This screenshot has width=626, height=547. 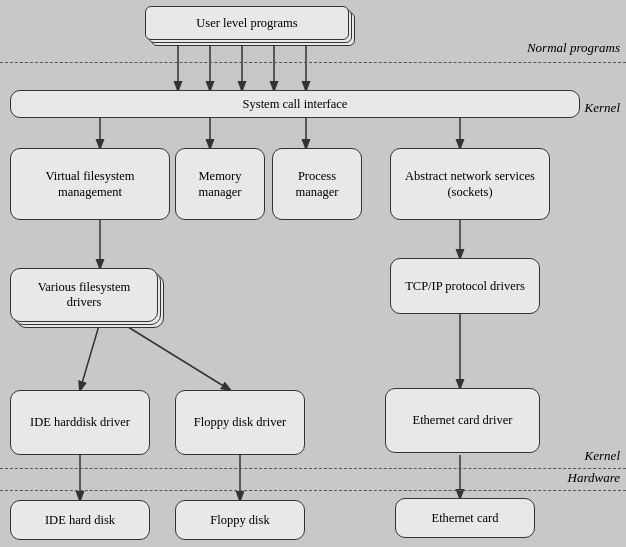 What do you see at coordinates (462, 420) in the screenshot?
I see `ethernet-driver-box: Ethernet card driver` at bounding box center [462, 420].